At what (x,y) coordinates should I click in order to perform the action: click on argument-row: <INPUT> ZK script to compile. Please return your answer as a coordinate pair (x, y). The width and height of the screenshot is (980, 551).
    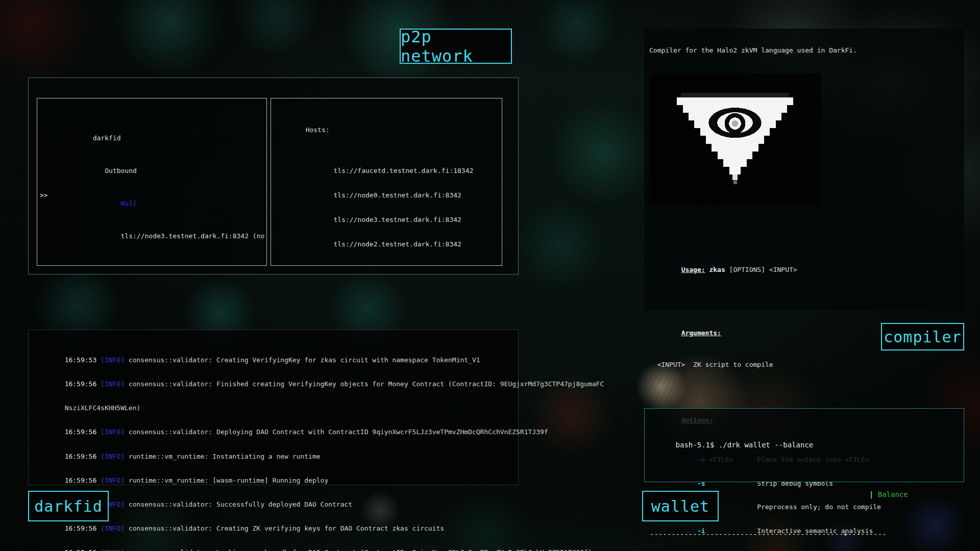
    Looking at the image, I should click on (804, 365).